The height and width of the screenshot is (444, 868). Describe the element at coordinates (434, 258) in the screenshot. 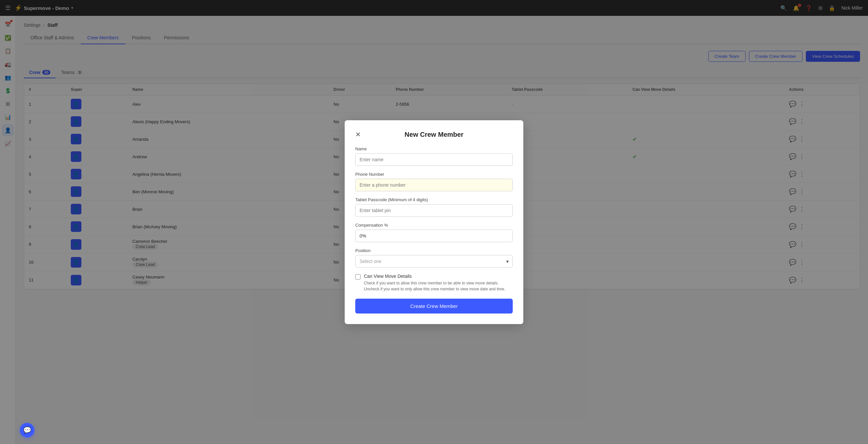

I see `position-field-group: Position Select one ▾` at that location.